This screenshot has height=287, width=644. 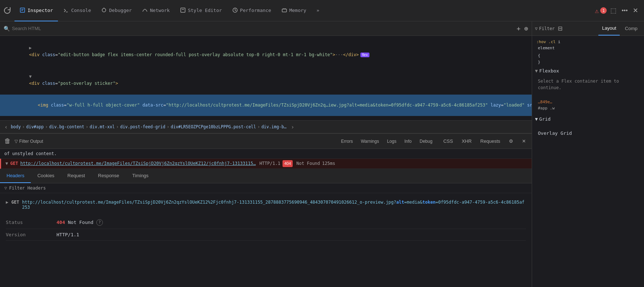 What do you see at coordinates (266, 176) in the screenshot?
I see `network-detail-tabs: Headers Cookies Request Response Timings` at bounding box center [266, 176].